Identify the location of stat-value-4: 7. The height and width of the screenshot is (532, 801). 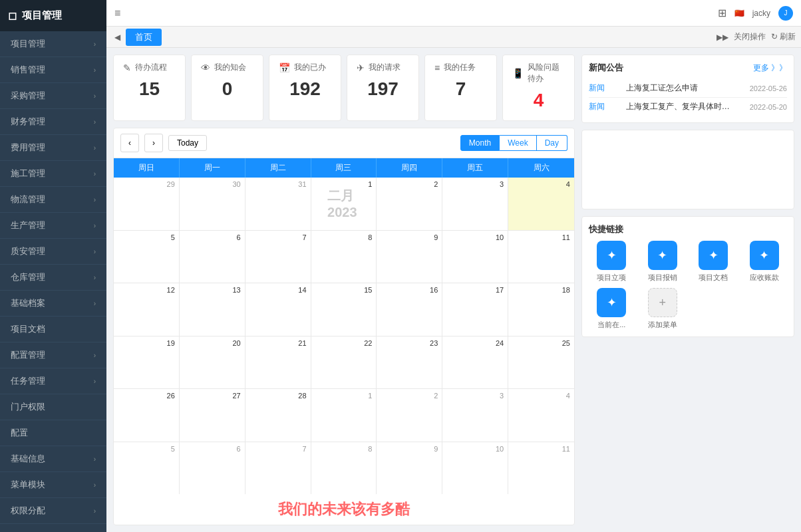
(460, 89).